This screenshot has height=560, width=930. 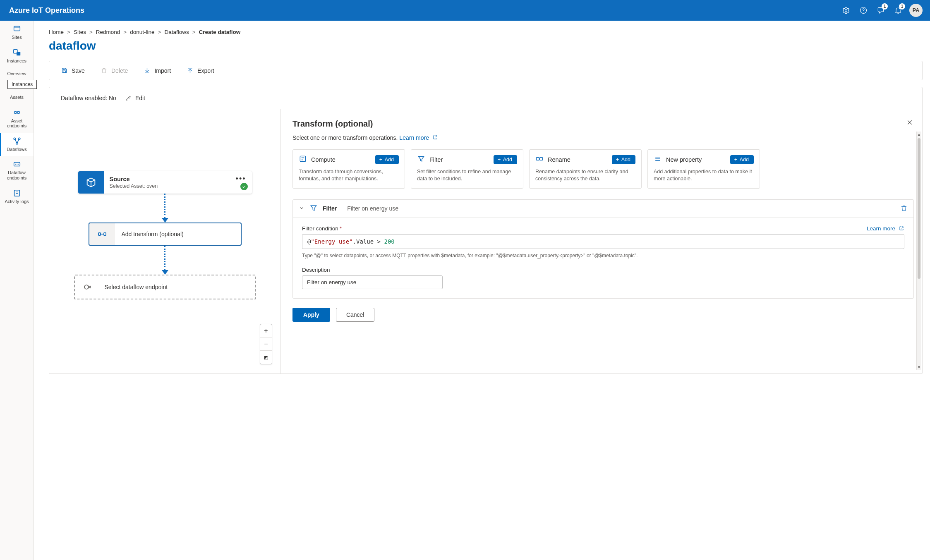 What do you see at coordinates (266, 331) in the screenshot?
I see `zoom-in-button: +` at bounding box center [266, 331].